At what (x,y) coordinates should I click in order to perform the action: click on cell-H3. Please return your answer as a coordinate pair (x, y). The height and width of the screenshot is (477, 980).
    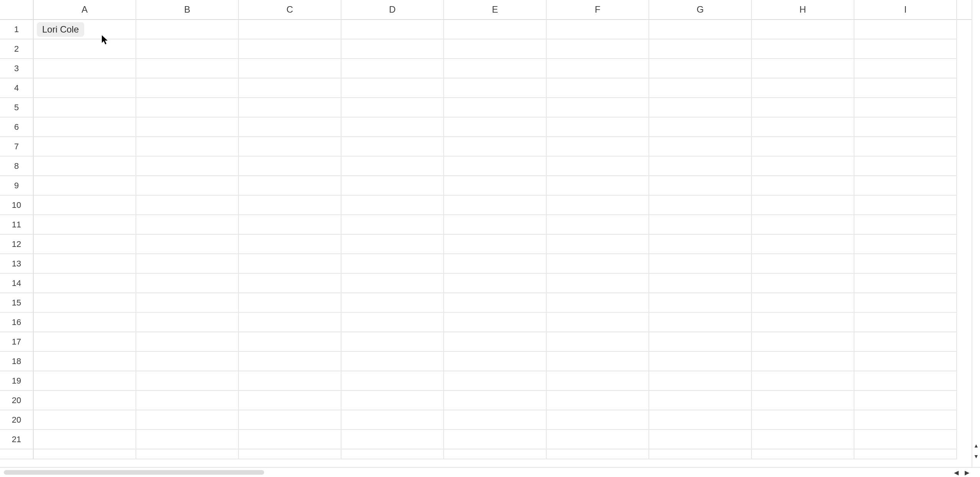
    Looking at the image, I should click on (803, 69).